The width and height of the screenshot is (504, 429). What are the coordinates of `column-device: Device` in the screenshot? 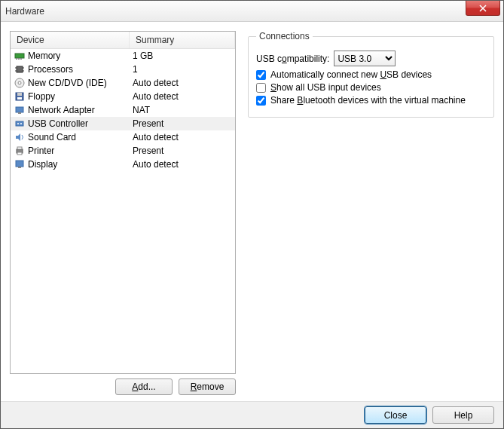 It's located at (70, 40).